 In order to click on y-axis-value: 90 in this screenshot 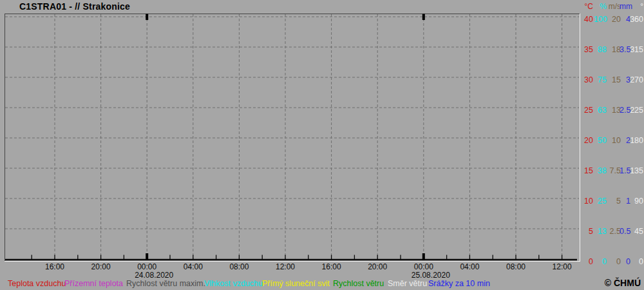, I will do `click(636, 201)`.